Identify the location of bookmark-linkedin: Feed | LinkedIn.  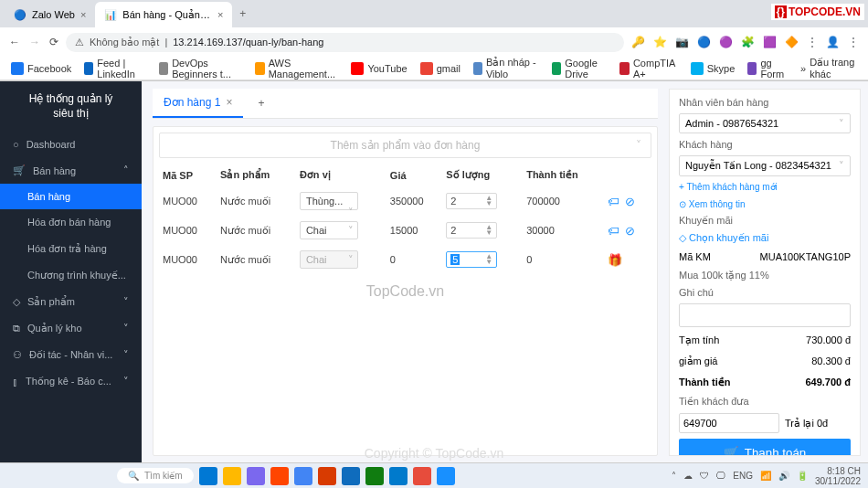
(115, 69).